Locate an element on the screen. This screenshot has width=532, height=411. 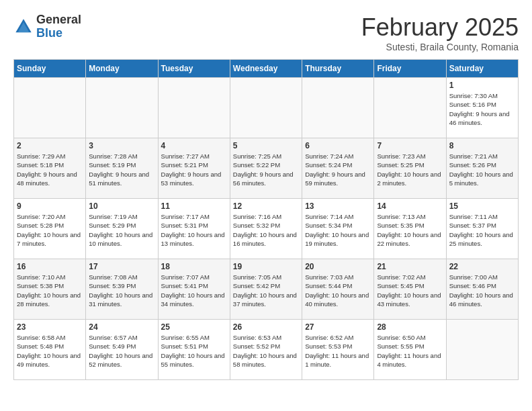
day-number: 25 is located at coordinates (194, 327).